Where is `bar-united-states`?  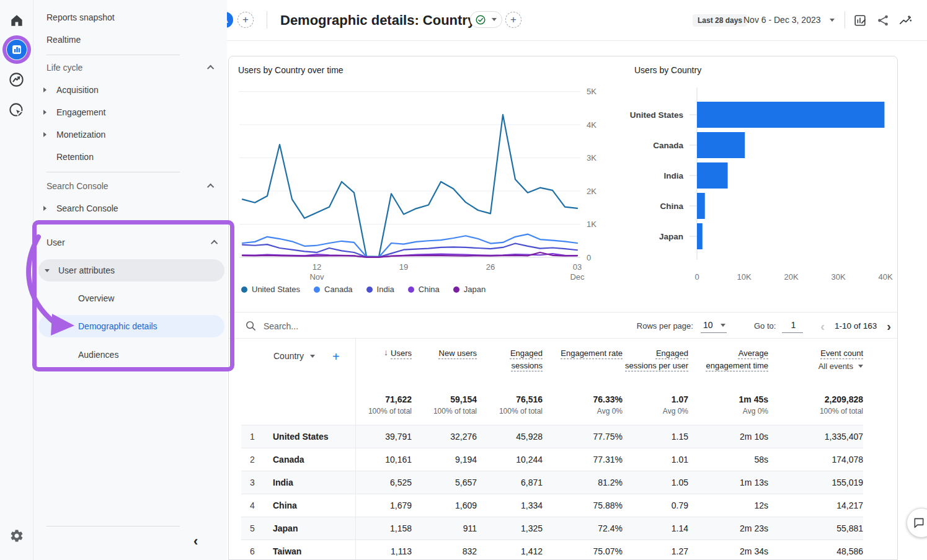 bar-united-states is located at coordinates (791, 115).